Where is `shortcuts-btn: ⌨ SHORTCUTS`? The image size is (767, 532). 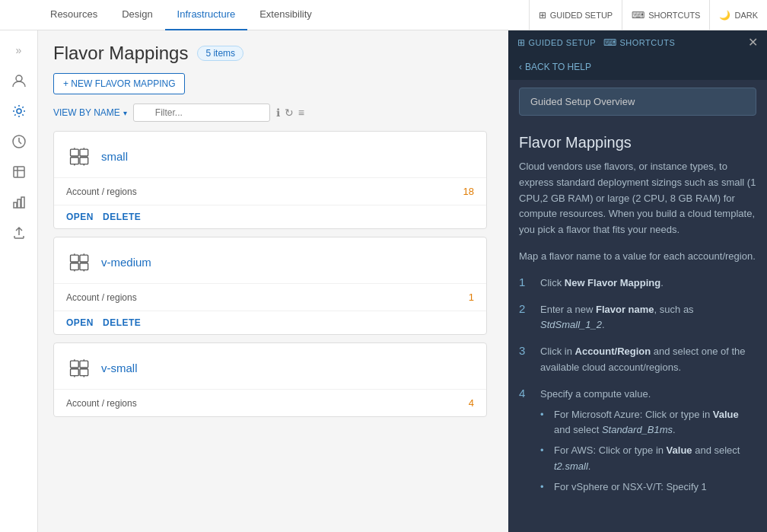 shortcuts-btn: ⌨ SHORTCUTS is located at coordinates (665, 15).